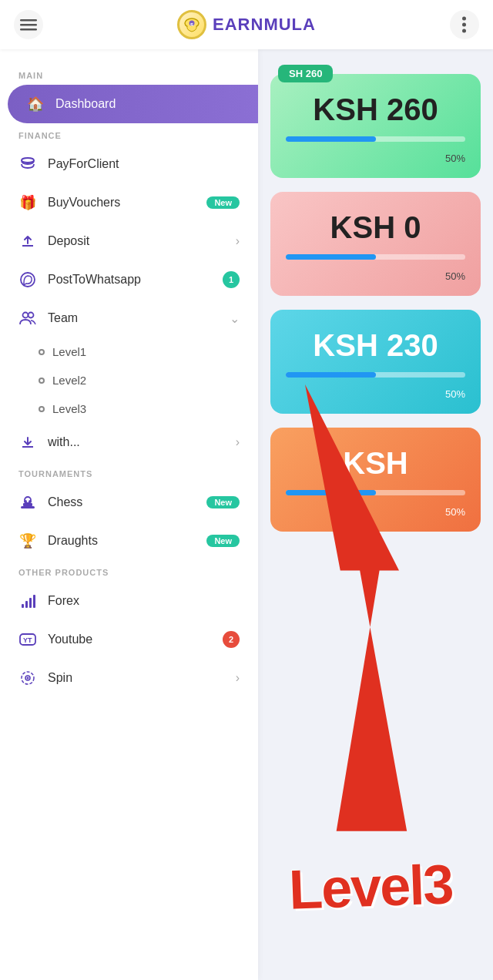  What do you see at coordinates (129, 318) in the screenshot?
I see `sidebar-item-team: Team ⌄` at bounding box center [129, 318].